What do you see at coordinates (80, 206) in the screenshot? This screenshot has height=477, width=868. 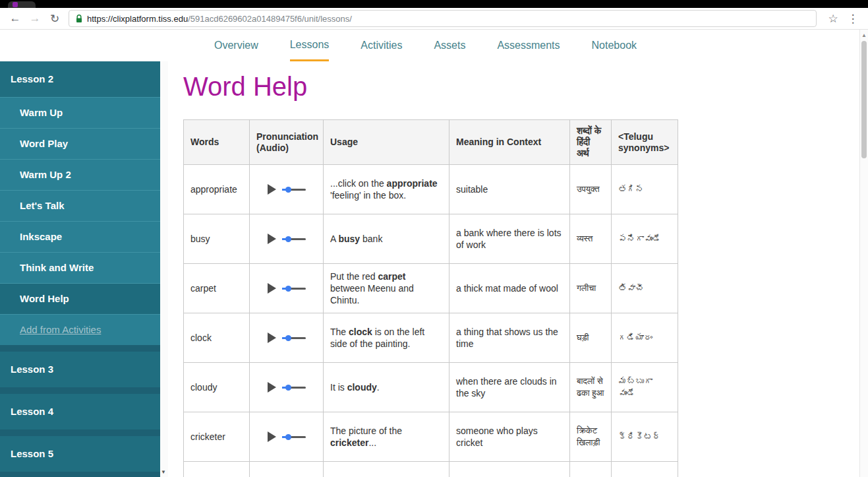 I see `sidebar-item-lets-talk: Let's Talk` at bounding box center [80, 206].